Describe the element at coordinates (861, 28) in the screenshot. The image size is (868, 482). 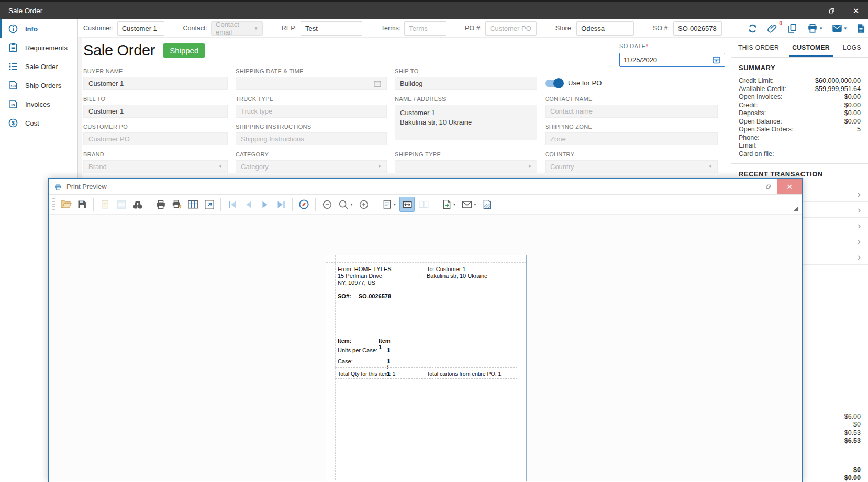
I see `document-icon` at that location.